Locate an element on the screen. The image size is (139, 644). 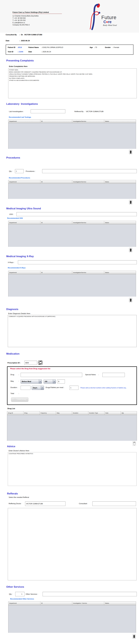
procedures-qty-input is located at coordinates (19, 171).